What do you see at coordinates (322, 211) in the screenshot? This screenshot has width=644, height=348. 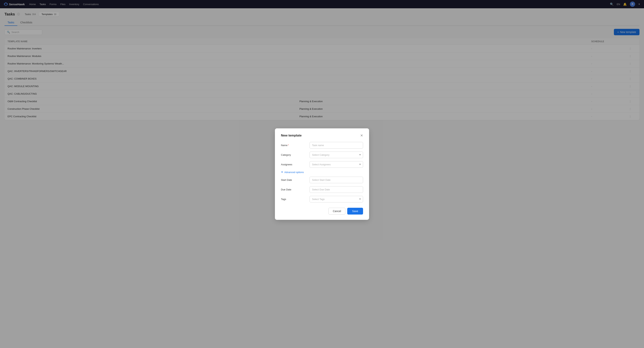 I see `modal-footer: Cancel Save` at bounding box center [322, 211].